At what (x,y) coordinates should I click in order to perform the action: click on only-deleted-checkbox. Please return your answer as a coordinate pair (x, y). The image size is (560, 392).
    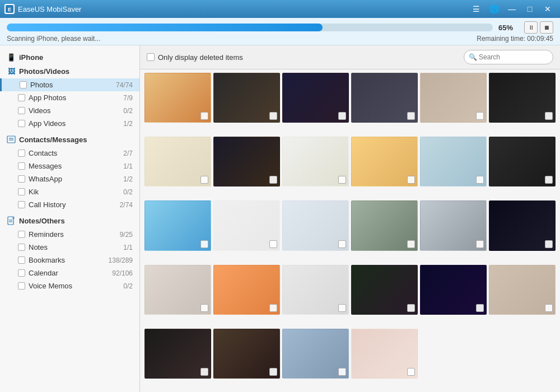
    Looking at the image, I should click on (151, 57).